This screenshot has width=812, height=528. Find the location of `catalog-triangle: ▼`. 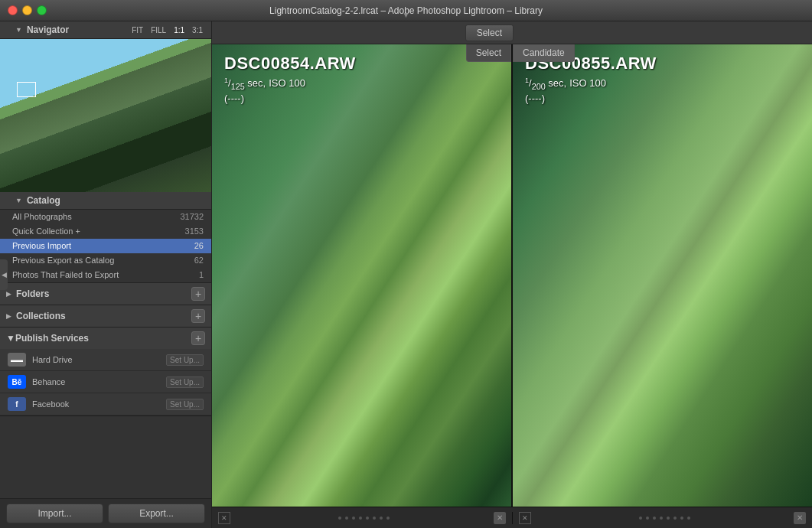

catalog-triangle: ▼ is located at coordinates (18, 200).